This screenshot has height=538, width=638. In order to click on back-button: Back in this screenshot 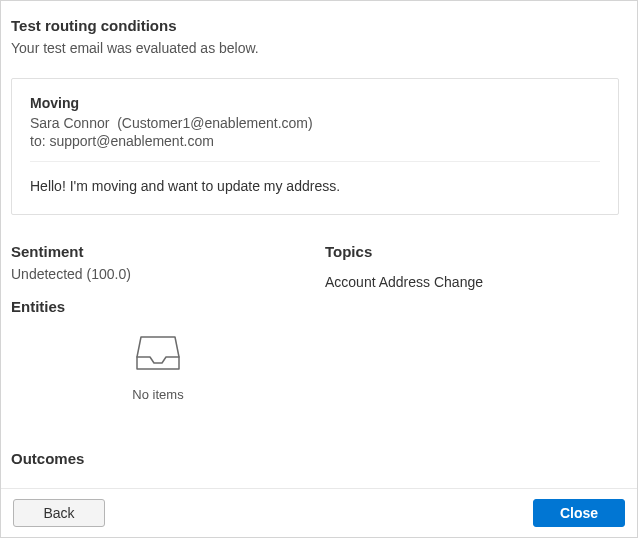, I will do `click(59, 513)`.